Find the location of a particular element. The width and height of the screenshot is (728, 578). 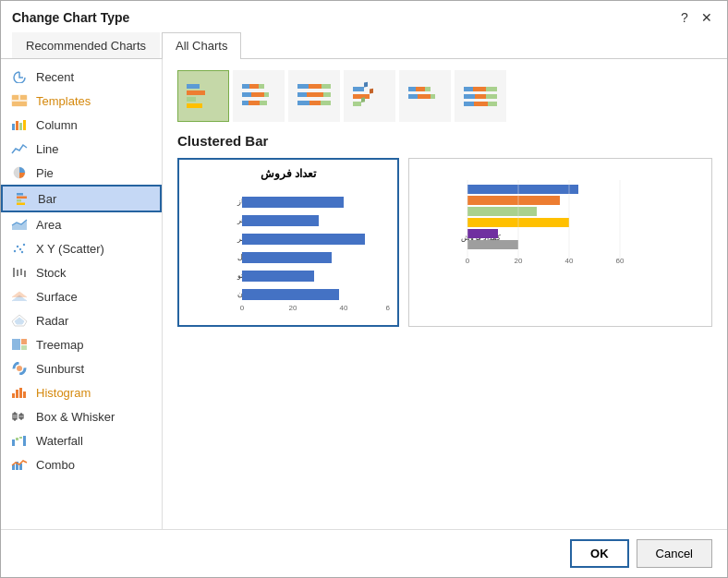

sidebar-item-column-label: Column is located at coordinates (57, 126).